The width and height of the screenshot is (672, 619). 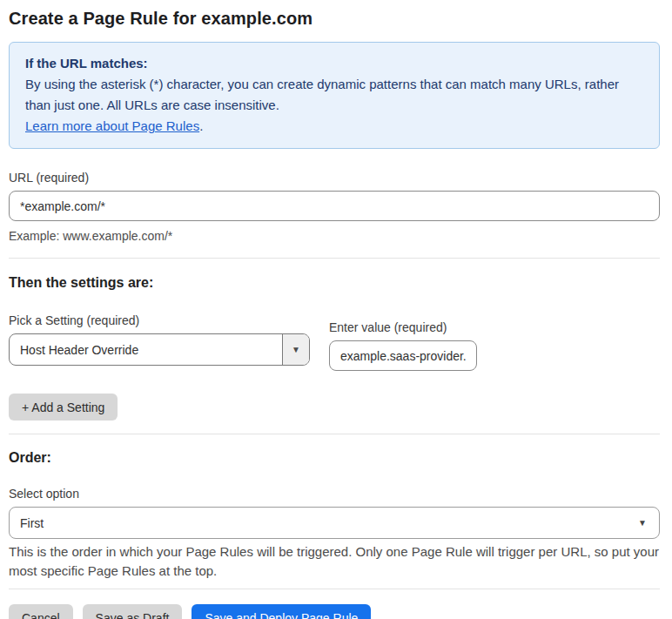 I want to click on order-section-heading: Order:, so click(x=334, y=458).